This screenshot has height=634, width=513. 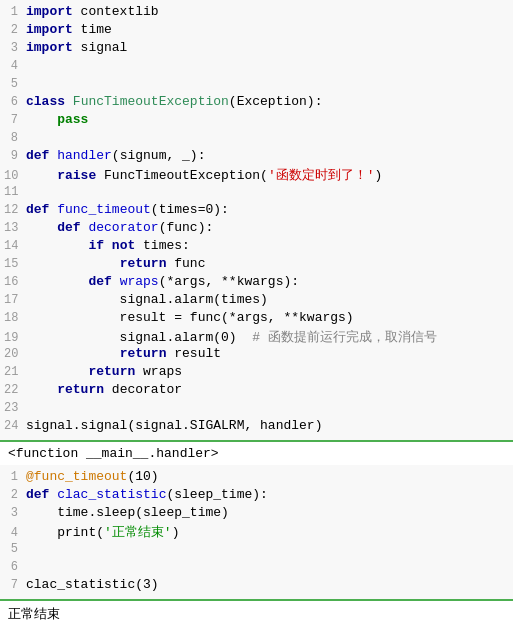 What do you see at coordinates (256, 532) in the screenshot?
I see `code-line: 4 print('正常结束')` at bounding box center [256, 532].